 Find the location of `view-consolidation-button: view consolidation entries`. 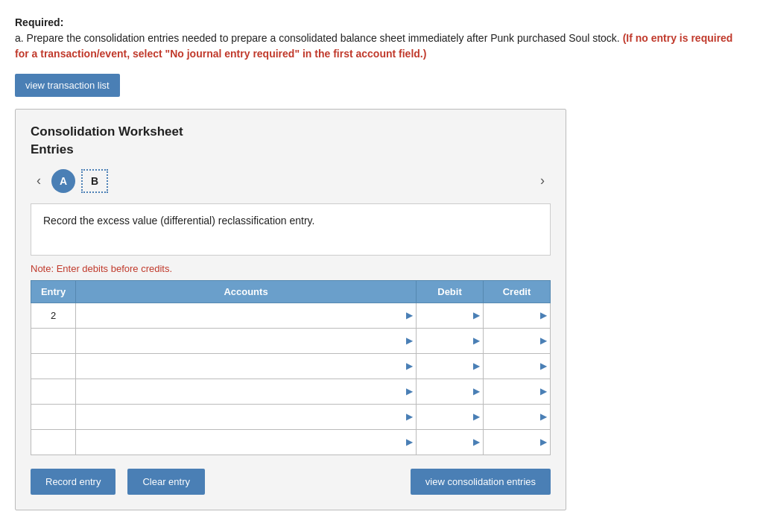

view-consolidation-button: view consolidation entries is located at coordinates (481, 481).